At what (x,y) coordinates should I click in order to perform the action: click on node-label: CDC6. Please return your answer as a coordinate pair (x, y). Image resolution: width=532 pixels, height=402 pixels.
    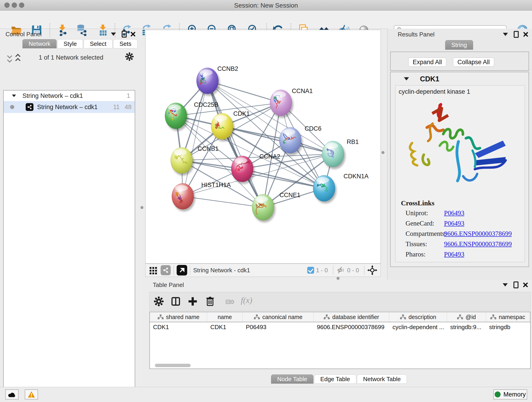
    Looking at the image, I should click on (313, 128).